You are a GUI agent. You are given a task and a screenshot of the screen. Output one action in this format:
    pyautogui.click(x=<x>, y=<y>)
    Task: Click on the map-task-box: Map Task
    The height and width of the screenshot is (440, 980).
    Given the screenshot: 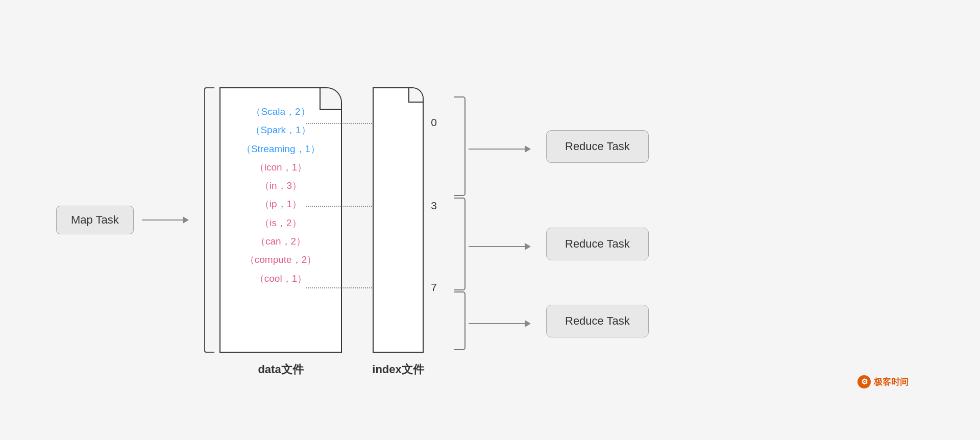 What is the action you would take?
    pyautogui.click(x=95, y=220)
    